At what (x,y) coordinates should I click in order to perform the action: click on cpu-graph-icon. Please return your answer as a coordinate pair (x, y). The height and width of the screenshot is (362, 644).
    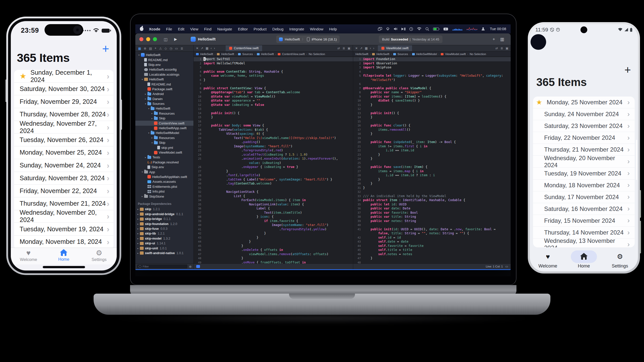
    Looking at the image, I should click on (457, 29).